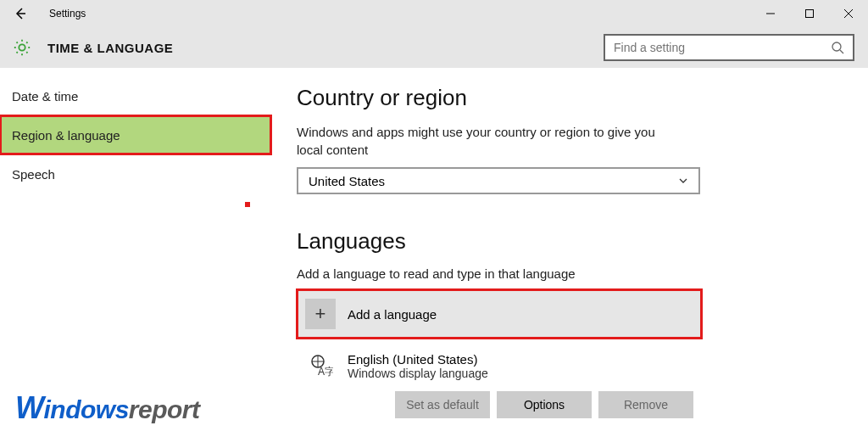  I want to click on add-language-button: + Add a language, so click(499, 314).